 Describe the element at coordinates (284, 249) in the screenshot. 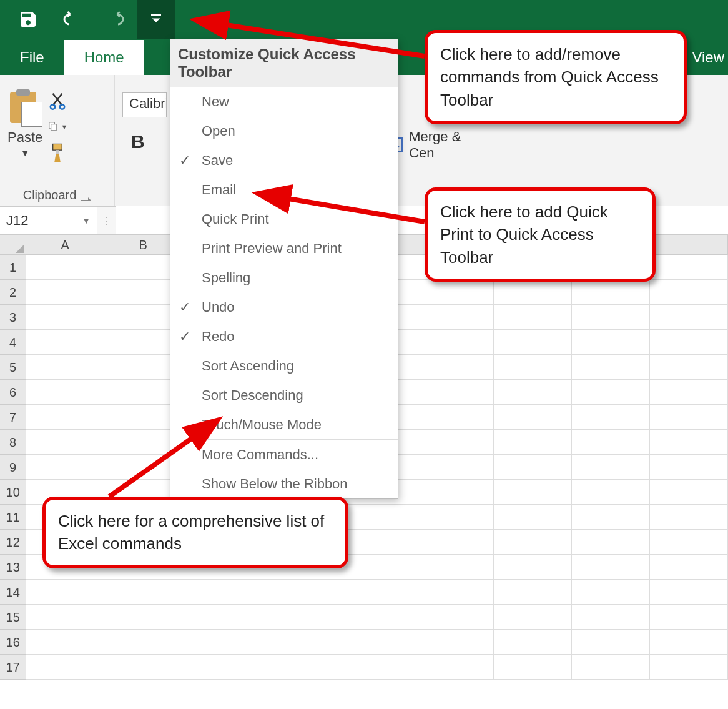

I see `menu-item: Print Preview and Print` at that location.